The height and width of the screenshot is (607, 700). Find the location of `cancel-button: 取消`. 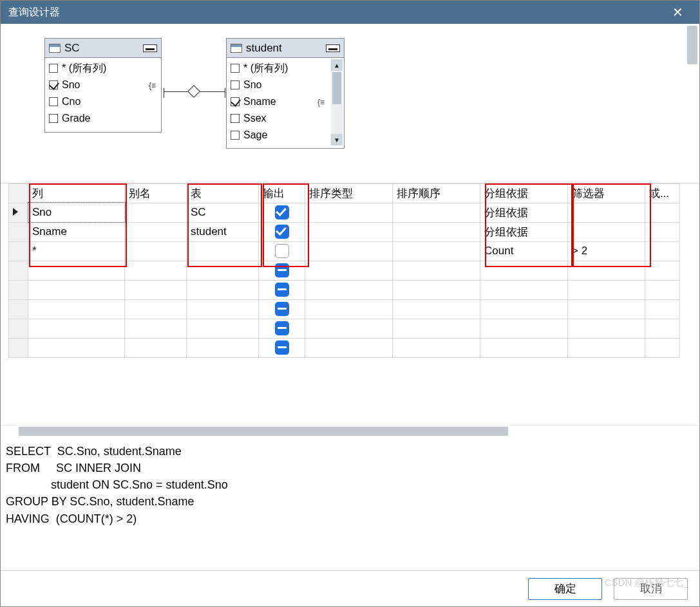

cancel-button: 取消 is located at coordinates (650, 589).